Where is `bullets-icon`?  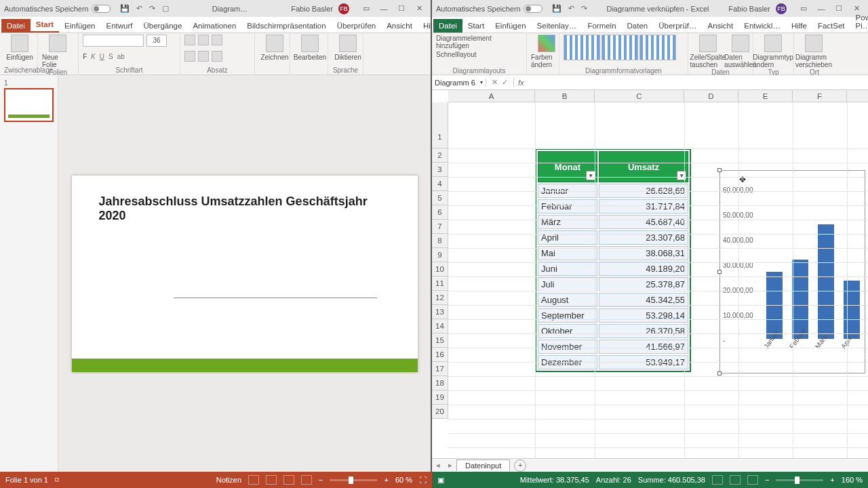 bullets-icon is located at coordinates (190, 40).